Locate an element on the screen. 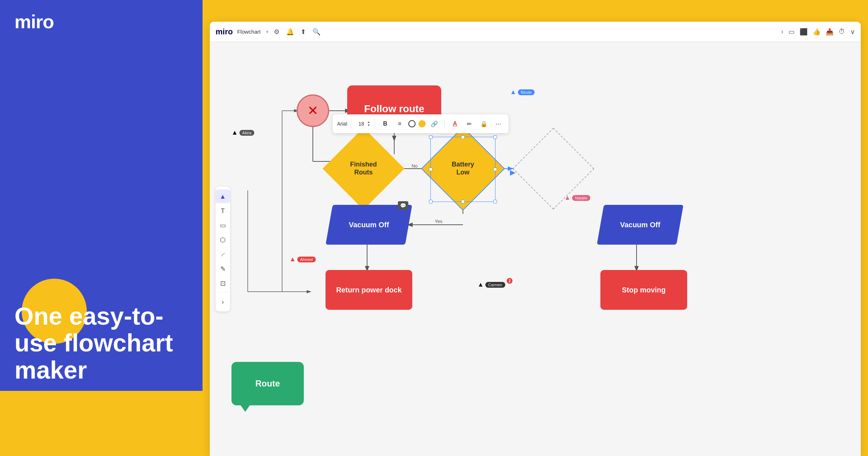 The width and height of the screenshot is (868, 456). cursor-carmen: ▲ Carmen 2 is located at coordinates (491, 284).